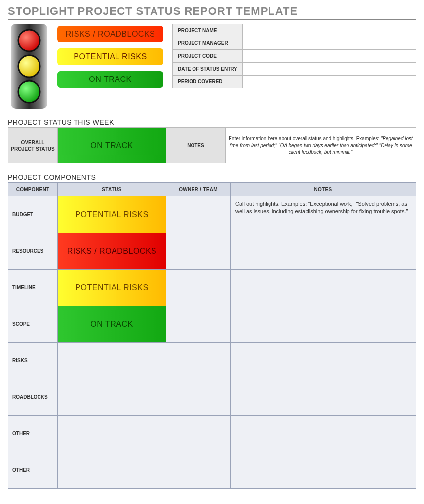 The width and height of the screenshot is (424, 504). What do you see at coordinates (208, 56) in the screenshot?
I see `meta-label-project-code: PROJECT CODE` at bounding box center [208, 56].